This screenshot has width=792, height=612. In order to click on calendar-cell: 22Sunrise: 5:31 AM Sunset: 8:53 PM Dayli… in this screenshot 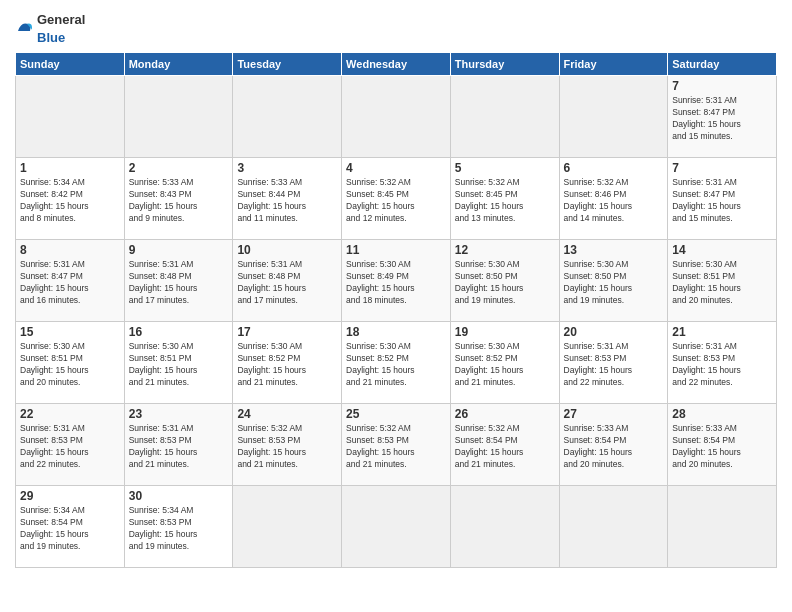, I will do `click(70, 445)`.